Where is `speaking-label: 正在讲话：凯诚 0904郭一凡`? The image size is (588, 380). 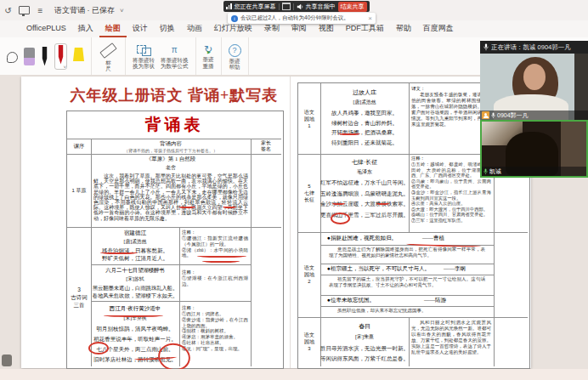 speaking-label: 正在讲话：凯诚 0904郭一凡 is located at coordinates (531, 48).